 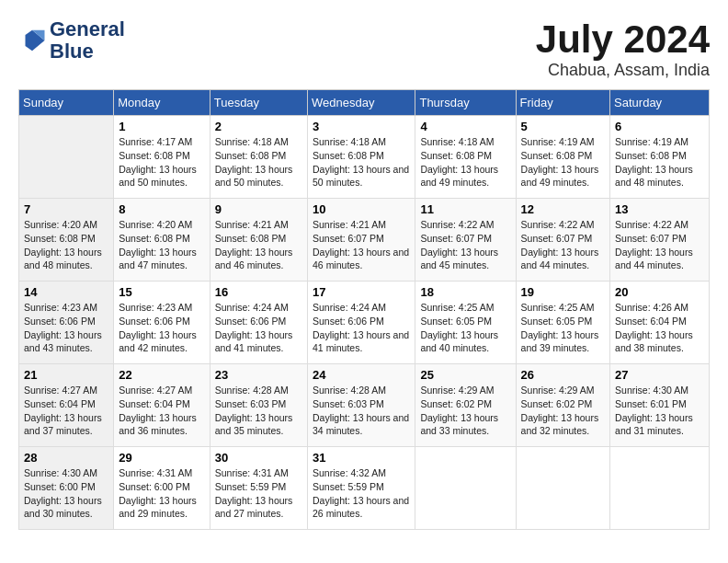 What do you see at coordinates (258, 240) in the screenshot?
I see `calendar-cell: 9Sunrise: 4:21 AMSunset: 6:08 PMDaylight…` at bounding box center [258, 240].